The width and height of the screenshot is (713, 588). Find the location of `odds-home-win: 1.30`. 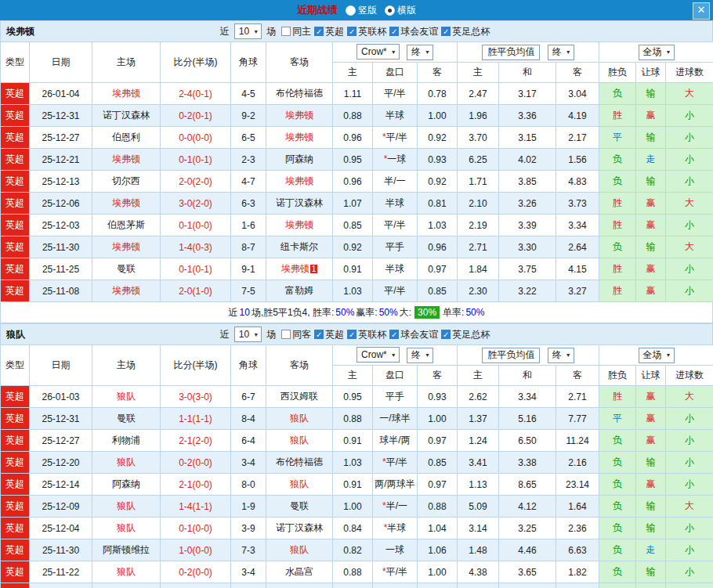

odds-home-win: 1.30 is located at coordinates (478, 586).